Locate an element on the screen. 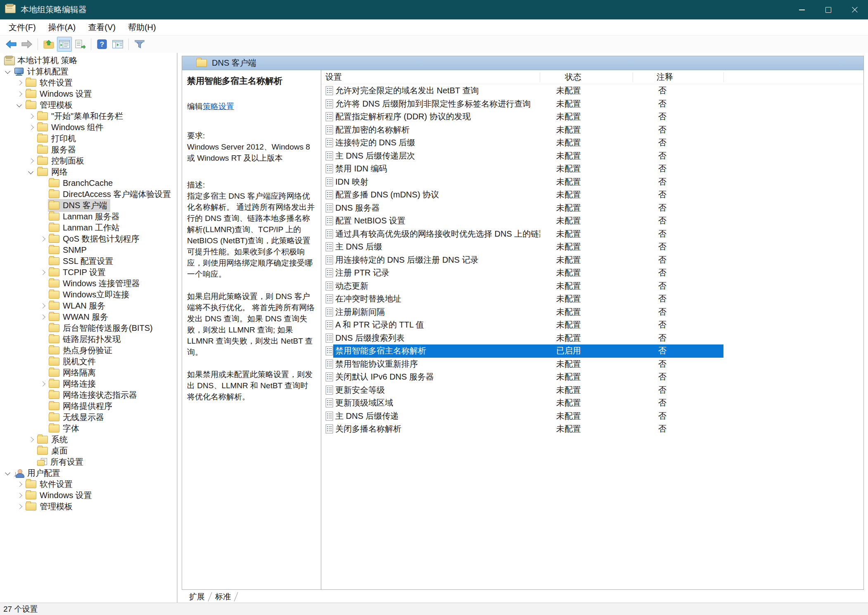  tree-item: 后台智能传送服务(BITS) is located at coordinates (88, 328).